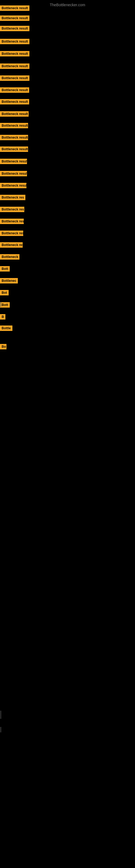 The width and height of the screenshot is (135, 868). What do you see at coordinates (12, 210) in the screenshot?
I see `bottleneck-badge-18: Bottleneck res` at bounding box center [12, 210].